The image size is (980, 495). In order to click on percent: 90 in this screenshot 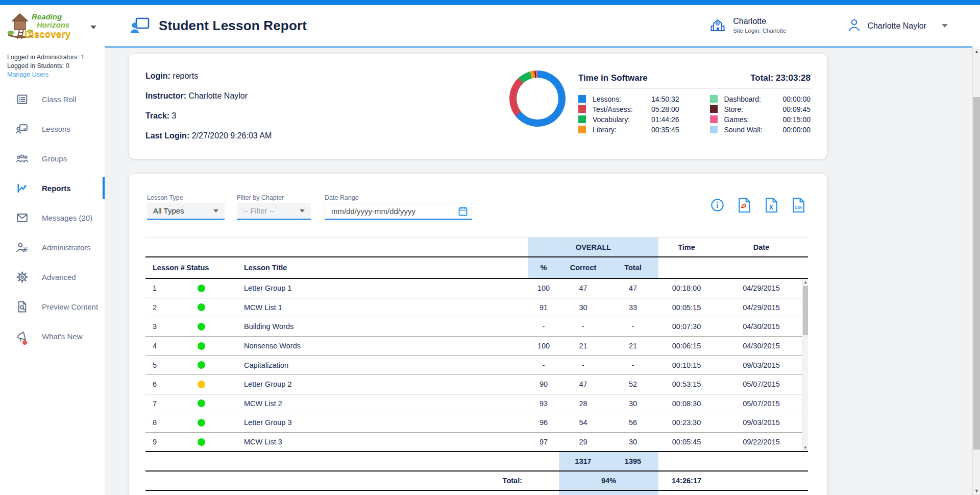, I will do `click(544, 384)`.